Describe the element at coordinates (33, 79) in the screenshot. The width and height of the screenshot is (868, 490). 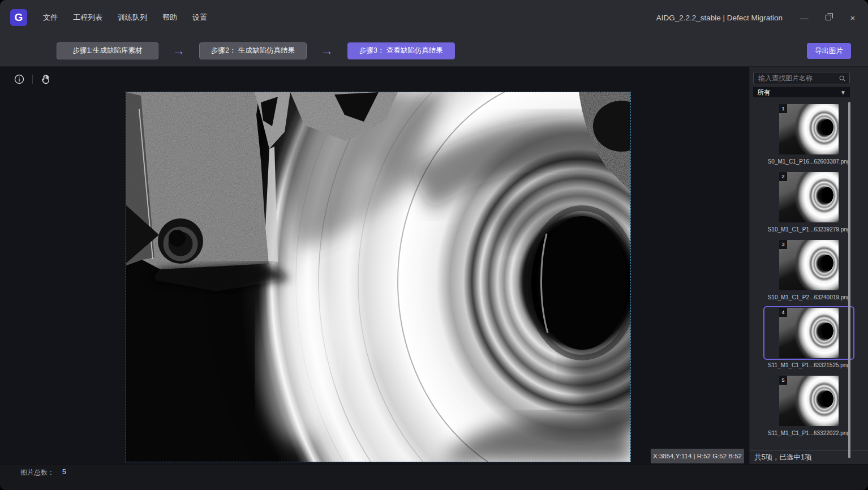
I see `toolbar-divider` at that location.